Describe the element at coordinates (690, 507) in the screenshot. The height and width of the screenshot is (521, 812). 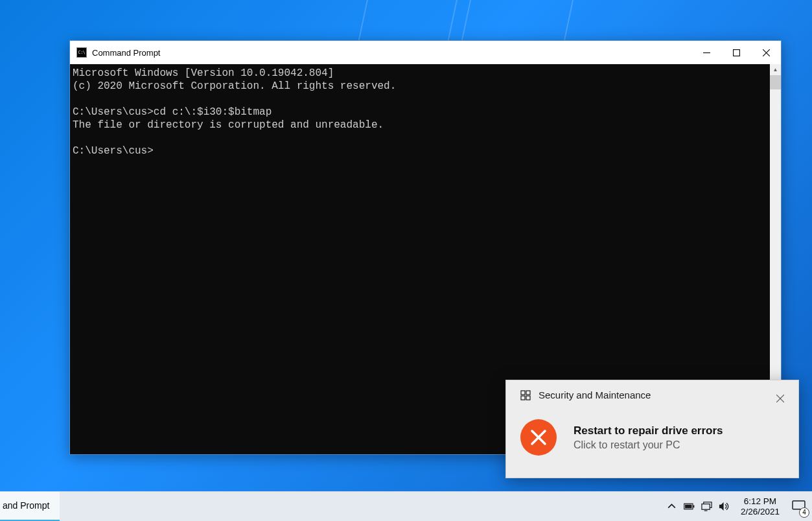
I see `battery-icon` at that location.